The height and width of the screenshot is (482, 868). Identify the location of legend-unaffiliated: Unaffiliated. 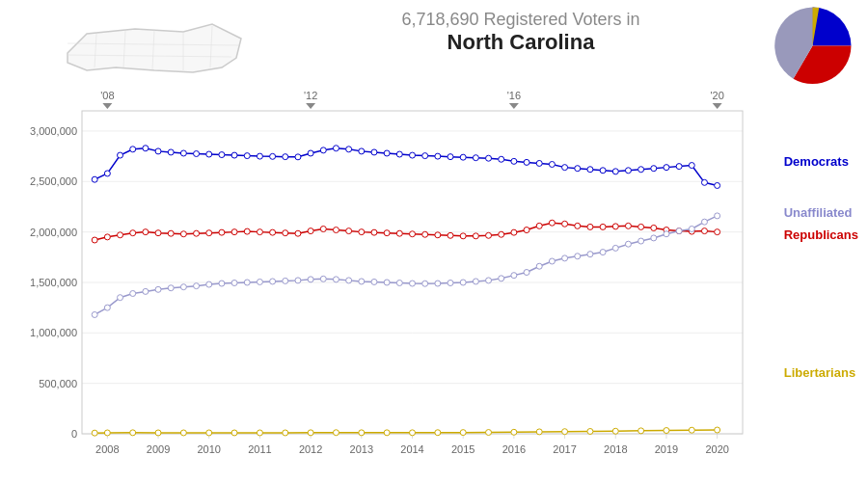
(822, 212).